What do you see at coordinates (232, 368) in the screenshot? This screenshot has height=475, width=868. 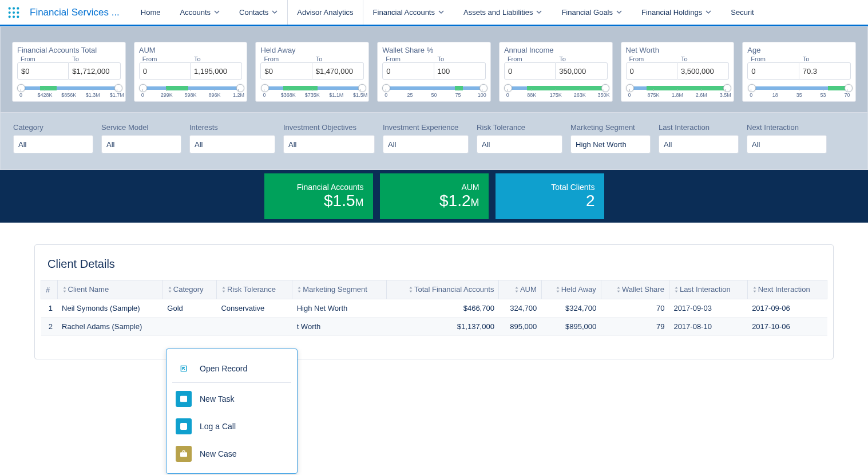 I see `ctx-open-record: Open Record` at bounding box center [232, 368].